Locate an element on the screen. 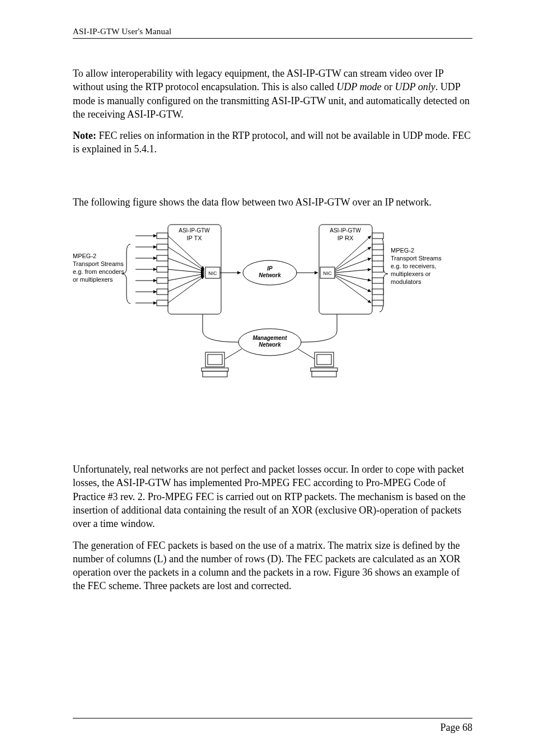 The height and width of the screenshot is (756, 534). paragraph-fec-1: Unfortunately, real networks are not per… is located at coordinates (273, 496).